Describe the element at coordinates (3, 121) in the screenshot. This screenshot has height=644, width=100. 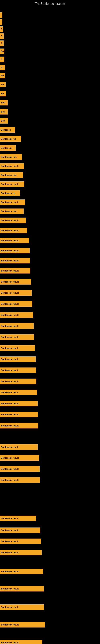
I see `bar-label: Bott` at that location.